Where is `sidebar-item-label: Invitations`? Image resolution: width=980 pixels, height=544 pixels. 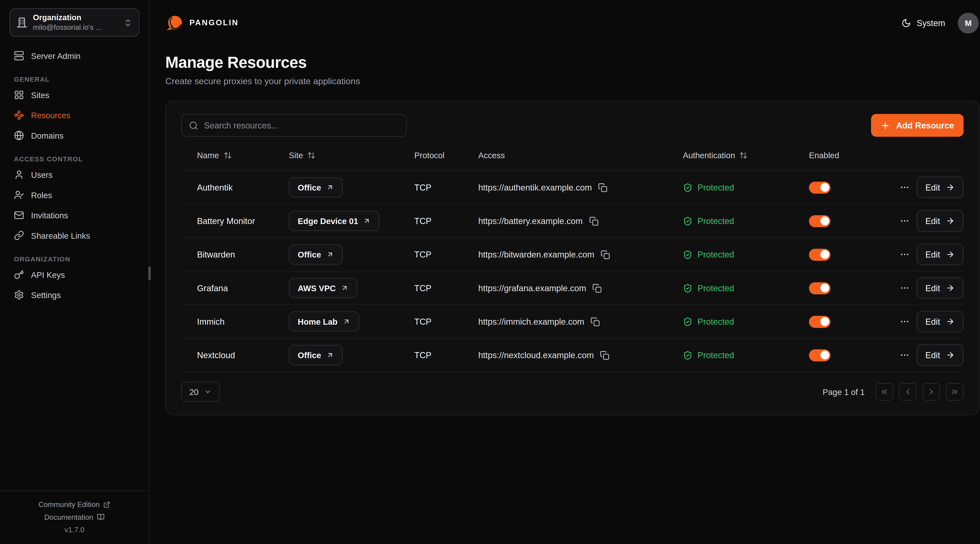
sidebar-item-label: Invitations is located at coordinates (49, 215).